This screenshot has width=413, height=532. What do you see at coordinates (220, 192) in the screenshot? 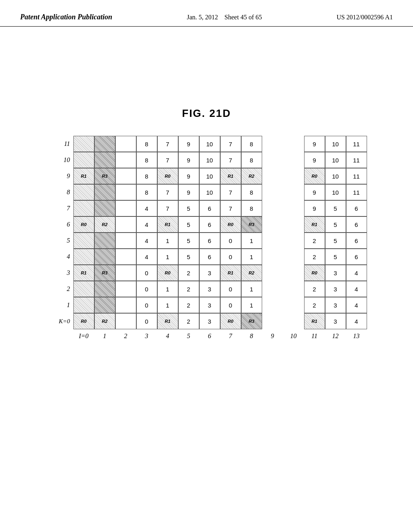
I see `grid-row-8: 8 7 9 10 7 8 9 10 11` at bounding box center [220, 192].